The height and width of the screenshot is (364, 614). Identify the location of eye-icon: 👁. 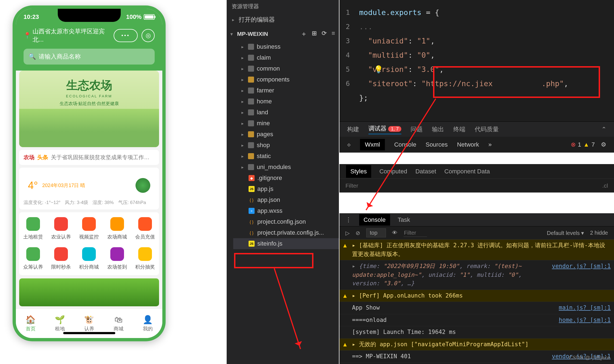
(395, 233).